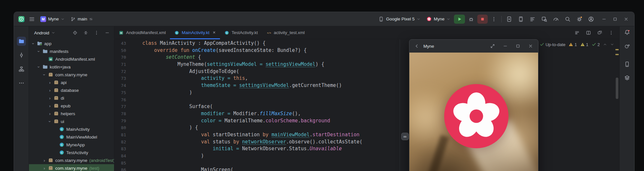  What do you see at coordinates (367, 169) in the screenshot?
I see `code-line: 86 MainScreen(` at bounding box center [367, 169].